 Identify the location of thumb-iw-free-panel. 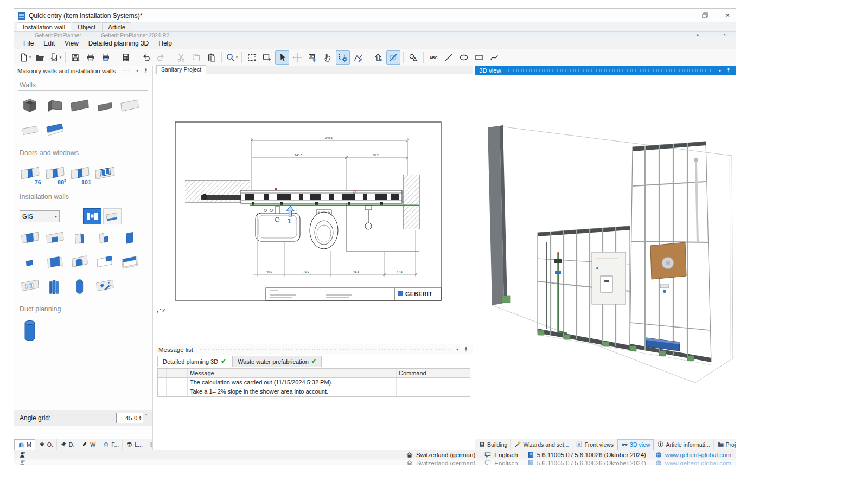
(130, 239).